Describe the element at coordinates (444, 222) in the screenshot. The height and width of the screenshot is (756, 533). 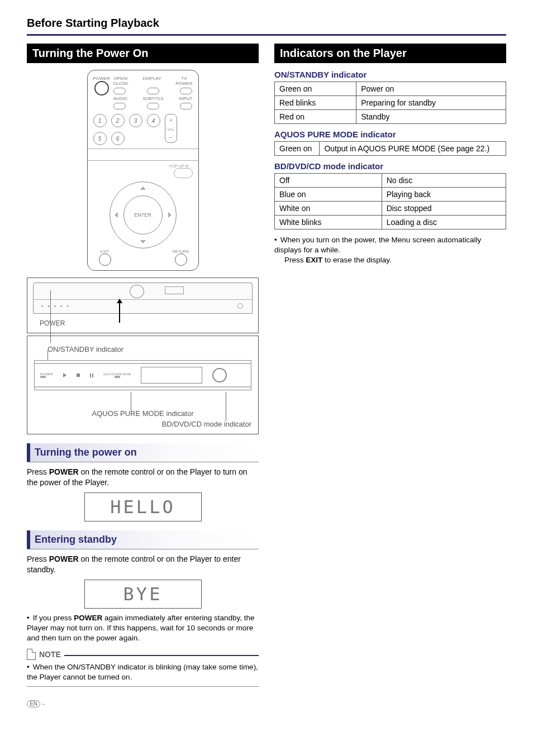
I see `cell: Loading a disc` at that location.